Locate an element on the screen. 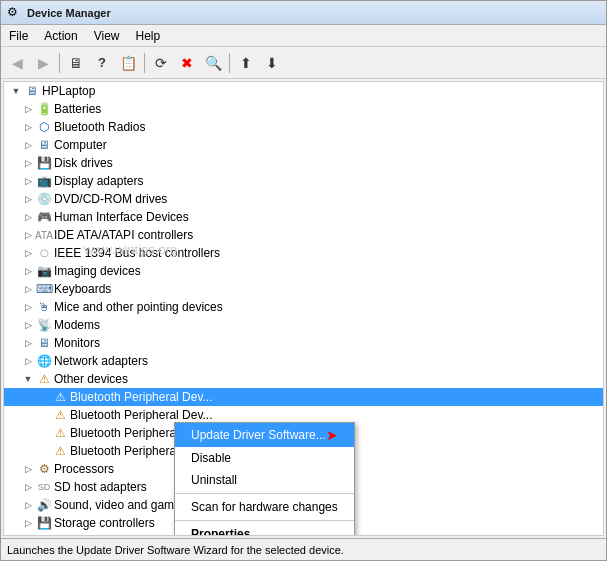 This screenshot has width=607, height=561. system-label: System devices is located at coordinates (96, 535).